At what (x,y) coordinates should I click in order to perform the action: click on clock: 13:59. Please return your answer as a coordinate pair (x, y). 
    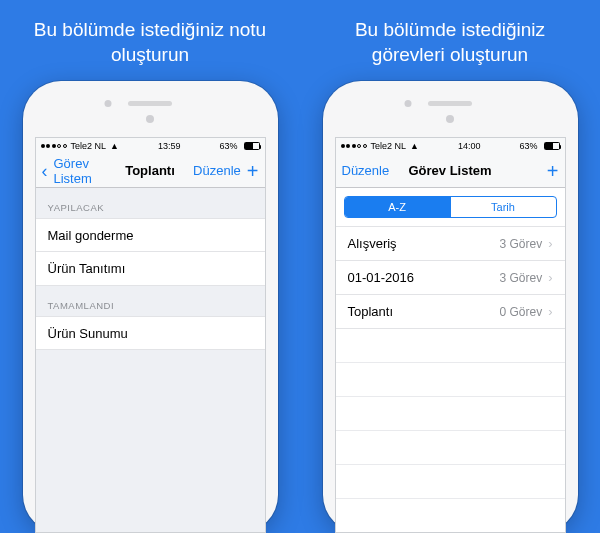
    Looking at the image, I should click on (170, 146).